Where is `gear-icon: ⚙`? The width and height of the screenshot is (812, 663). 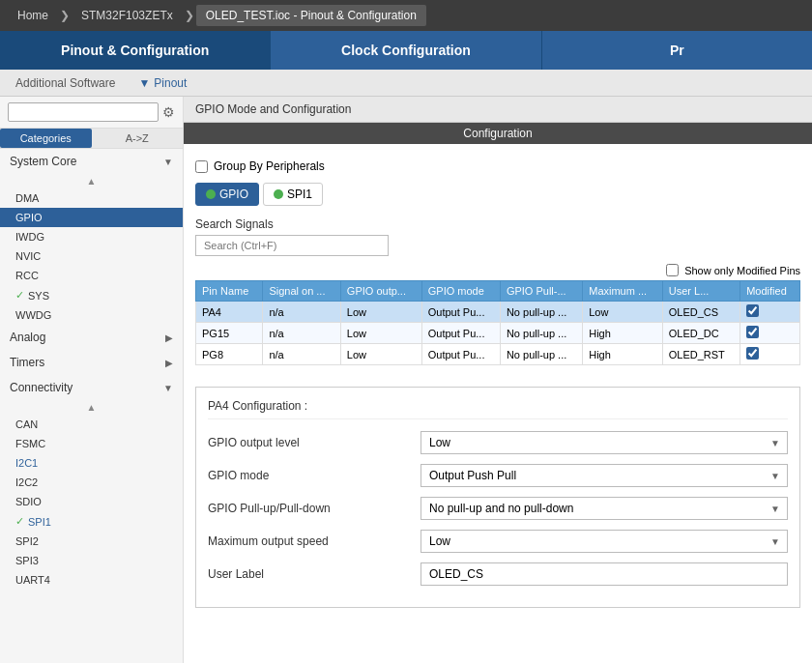
gear-icon: ⚙ is located at coordinates (168, 112).